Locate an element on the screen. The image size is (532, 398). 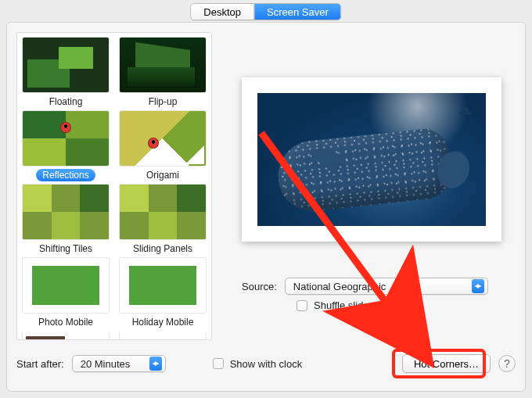
tab-segmented-control: Desktop Screen Saver is located at coordinates (266, 12).